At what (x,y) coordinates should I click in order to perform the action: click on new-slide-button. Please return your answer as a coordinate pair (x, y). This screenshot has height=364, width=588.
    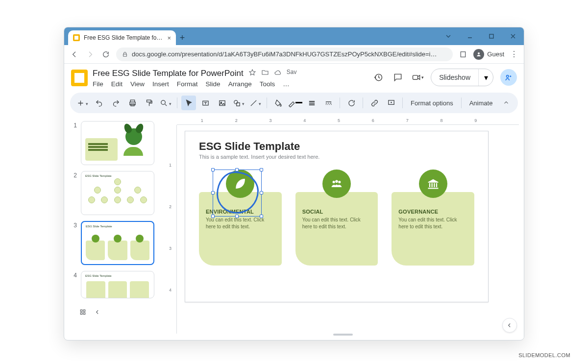
    Looking at the image, I should click on (82, 103).